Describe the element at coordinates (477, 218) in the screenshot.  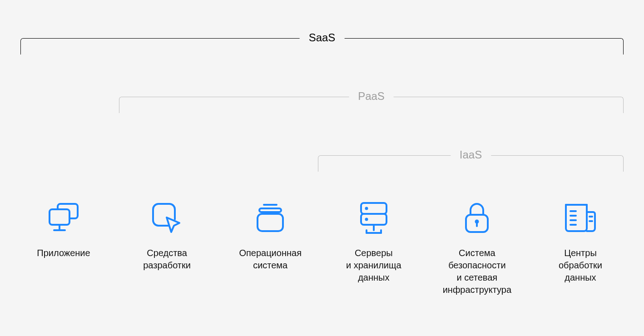
I see `lock-icon` at that location.